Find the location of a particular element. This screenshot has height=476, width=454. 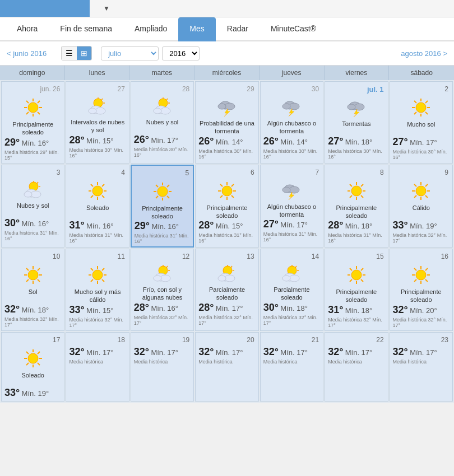

next-month-link: agosto 2016 > is located at coordinates (424, 54).